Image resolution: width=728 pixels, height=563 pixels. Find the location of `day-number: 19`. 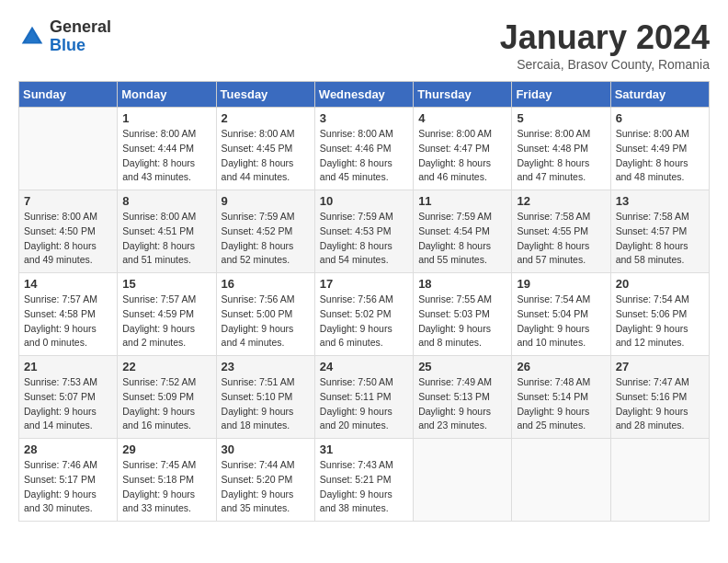

day-number: 19 is located at coordinates (561, 283).